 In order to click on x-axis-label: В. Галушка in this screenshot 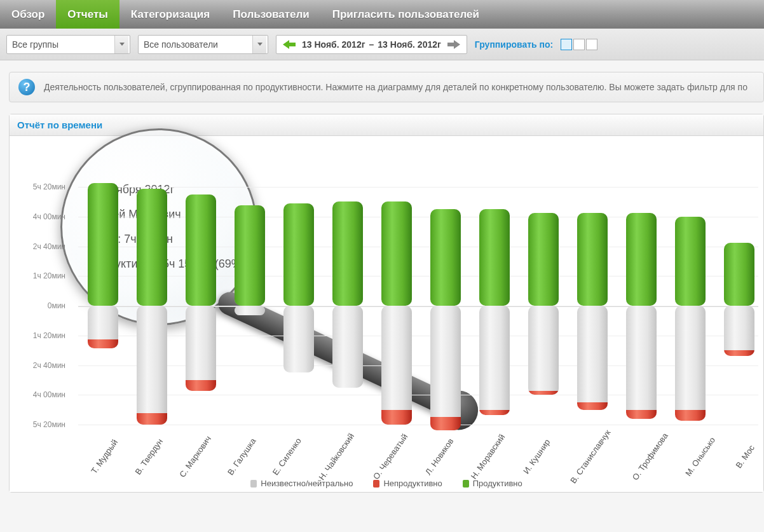, I will do `click(242, 456)`.